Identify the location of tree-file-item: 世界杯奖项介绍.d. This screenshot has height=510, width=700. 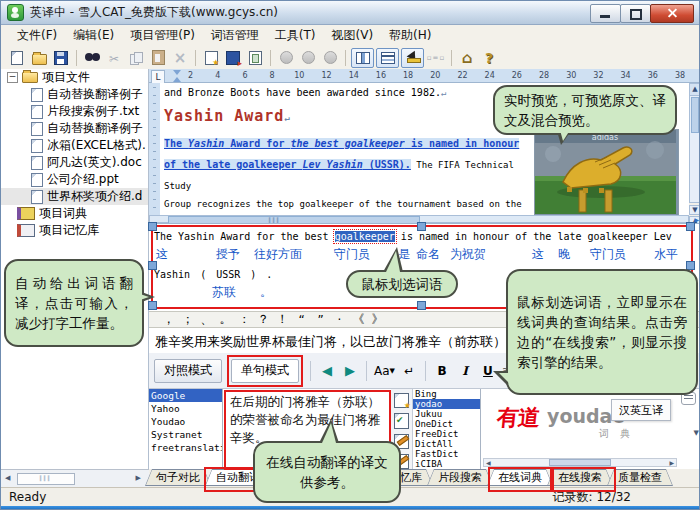
(74, 196).